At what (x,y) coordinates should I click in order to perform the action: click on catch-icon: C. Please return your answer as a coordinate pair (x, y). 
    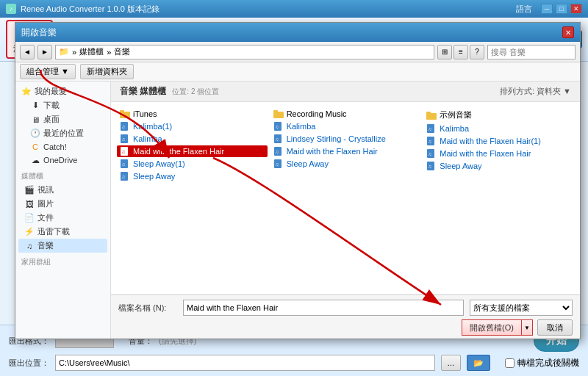
    Looking at the image, I should click on (35, 147).